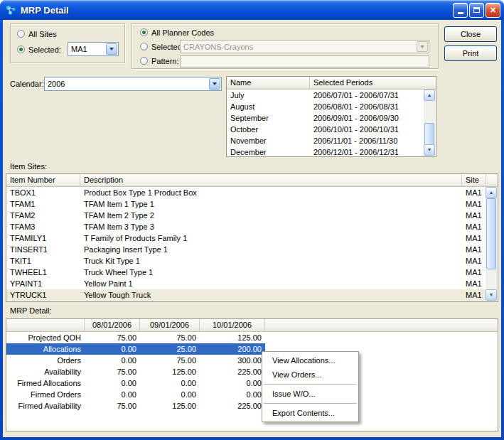 This screenshot has width=504, height=440. Describe the element at coordinates (11, 10) in the screenshot. I see `app-icon` at that location.